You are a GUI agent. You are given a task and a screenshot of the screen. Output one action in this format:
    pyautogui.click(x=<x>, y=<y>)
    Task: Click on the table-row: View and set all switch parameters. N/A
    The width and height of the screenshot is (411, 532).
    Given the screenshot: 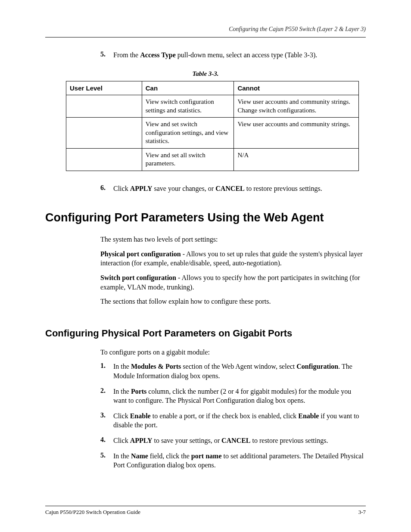 What is the action you would take?
    pyautogui.click(x=213, y=159)
    